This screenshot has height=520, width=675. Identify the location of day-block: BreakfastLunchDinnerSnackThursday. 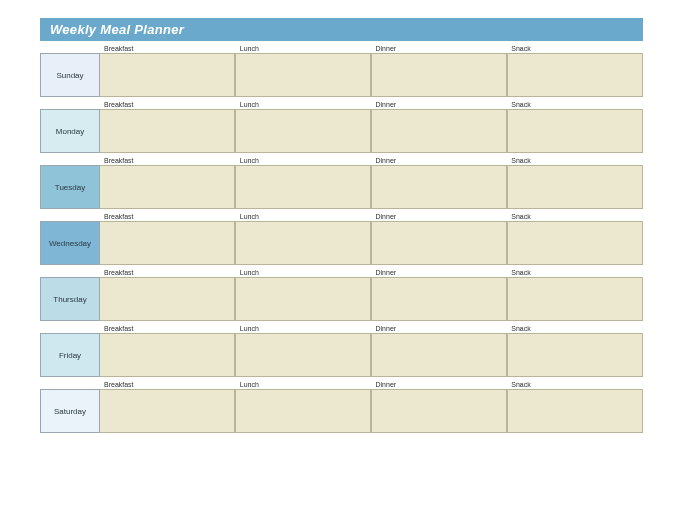
(342, 294).